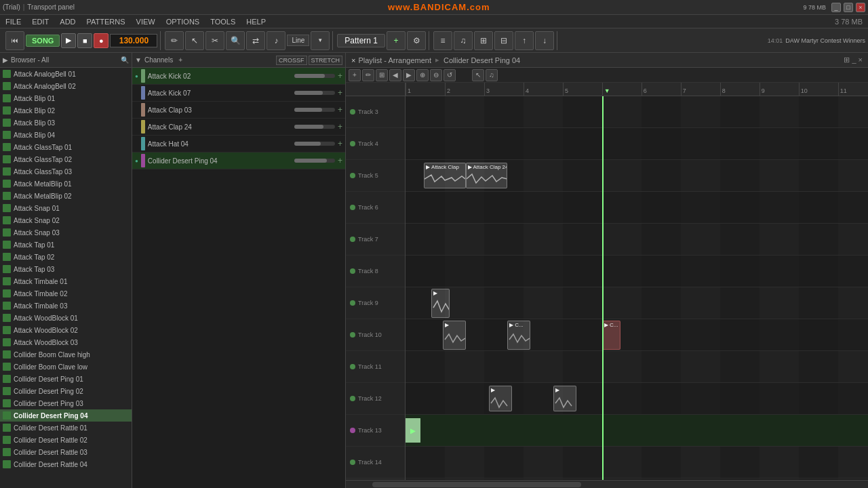 This screenshot has height=488, width=868. I want to click on horizontal-scrollbar, so click(607, 484).